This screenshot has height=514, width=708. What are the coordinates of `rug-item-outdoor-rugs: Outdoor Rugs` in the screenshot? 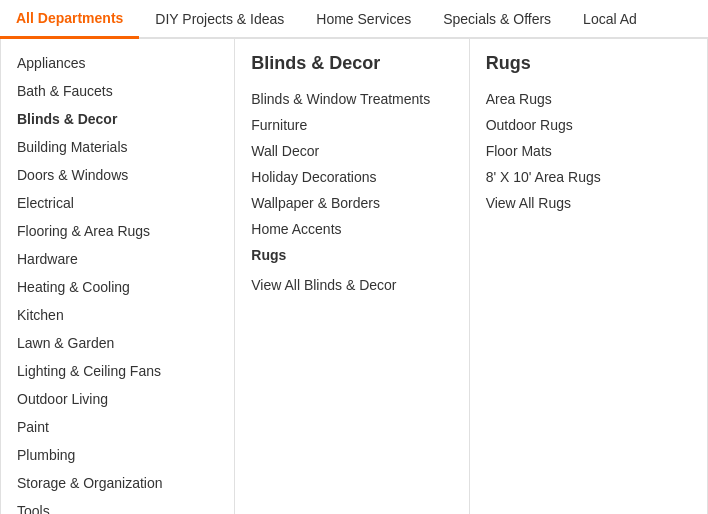 It's located at (588, 125).